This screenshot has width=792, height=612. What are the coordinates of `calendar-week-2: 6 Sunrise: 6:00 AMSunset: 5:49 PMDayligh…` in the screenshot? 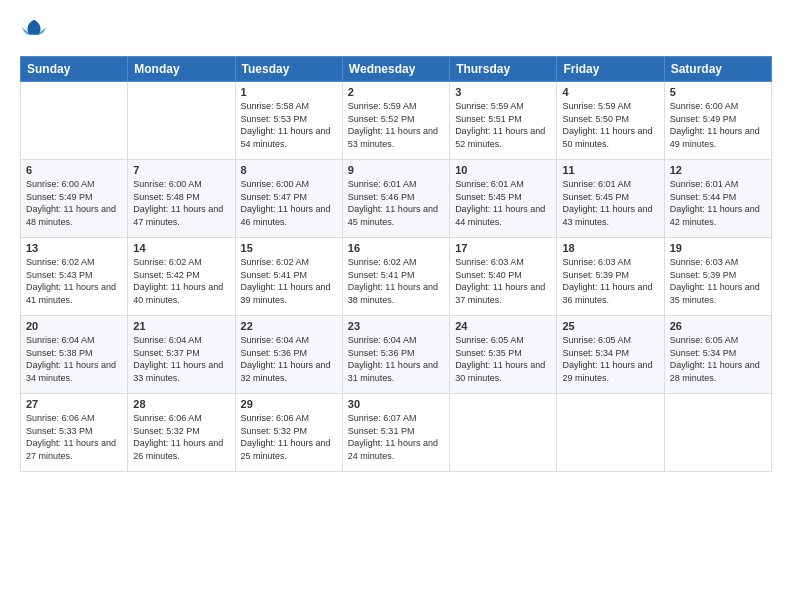 It's located at (396, 199).